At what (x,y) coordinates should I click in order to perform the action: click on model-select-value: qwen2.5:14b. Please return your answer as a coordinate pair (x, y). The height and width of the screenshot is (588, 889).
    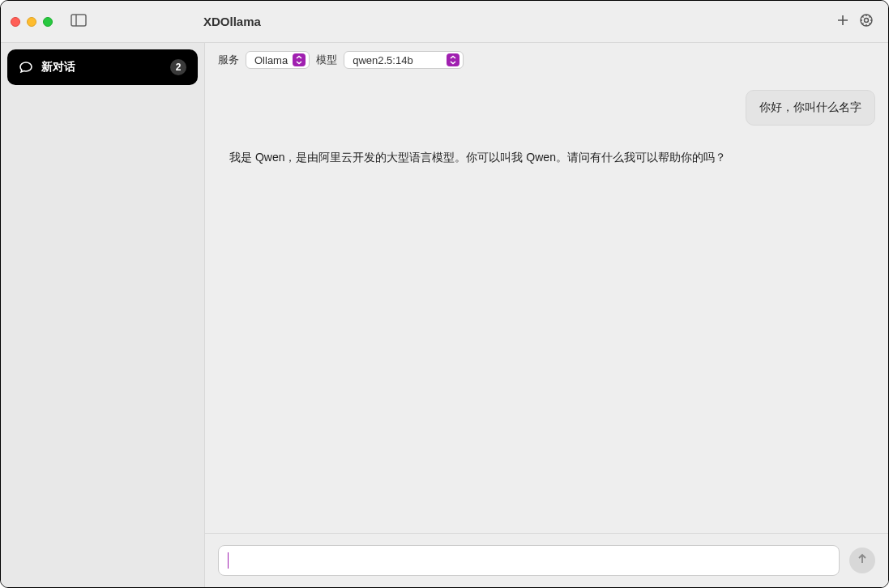
    Looking at the image, I should click on (397, 60).